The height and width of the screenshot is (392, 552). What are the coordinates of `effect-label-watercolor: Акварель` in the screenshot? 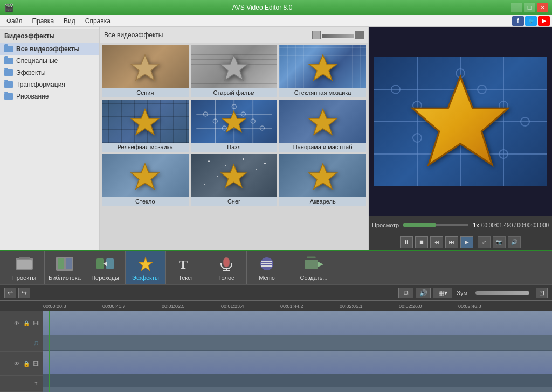 It's located at (322, 201).